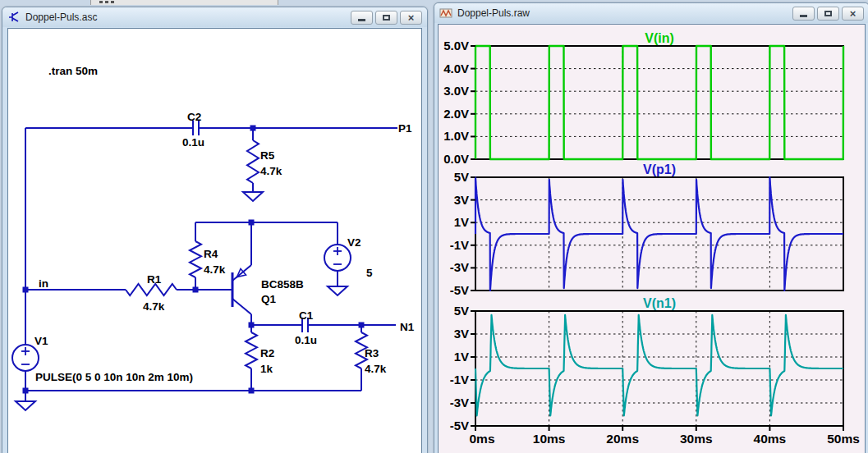 The height and width of the screenshot is (453, 868). I want to click on y-tick-label: 1.0V, so click(457, 136).